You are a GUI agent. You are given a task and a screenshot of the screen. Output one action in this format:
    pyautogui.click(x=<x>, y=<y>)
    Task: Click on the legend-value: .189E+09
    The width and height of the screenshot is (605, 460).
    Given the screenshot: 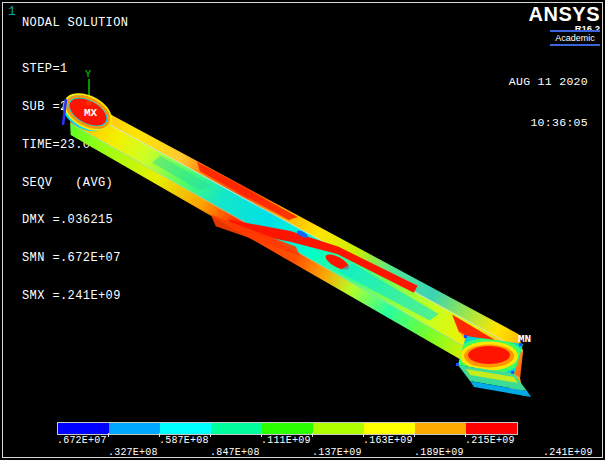 What is the action you would take?
    pyautogui.click(x=439, y=452)
    